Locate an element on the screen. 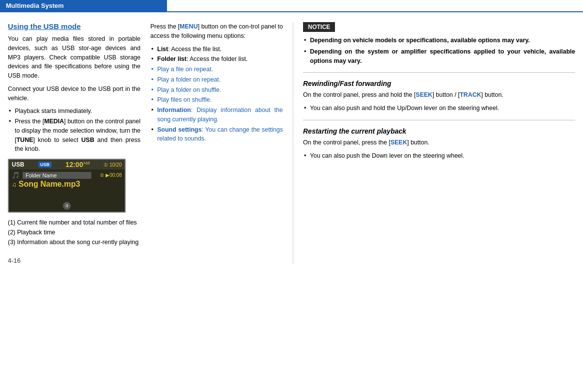  menu-play-repeat-folder: Play a folder on repeat. is located at coordinates (217, 80).